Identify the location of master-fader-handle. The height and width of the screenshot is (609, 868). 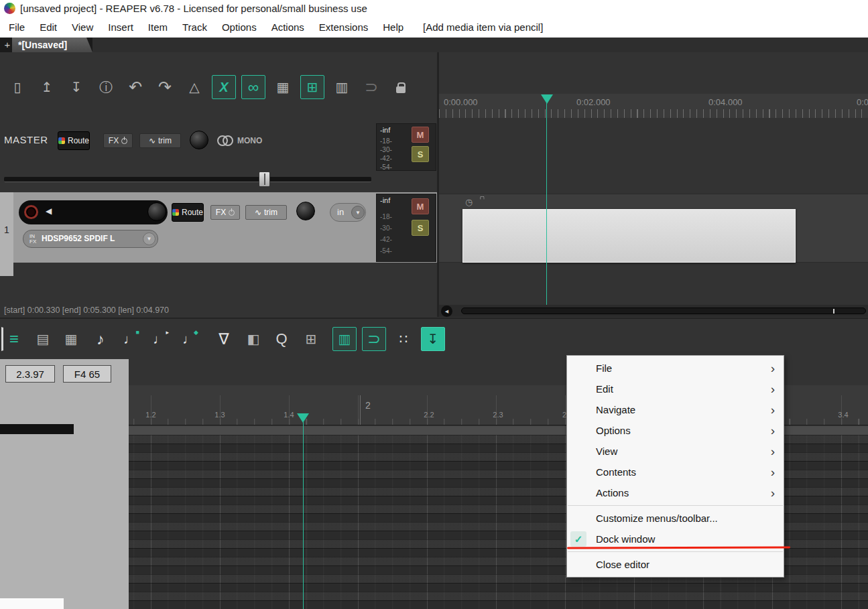
(264, 180).